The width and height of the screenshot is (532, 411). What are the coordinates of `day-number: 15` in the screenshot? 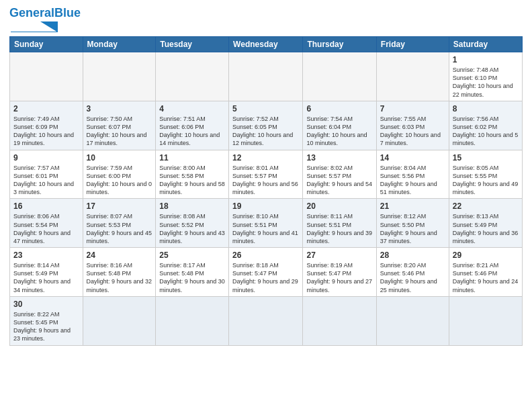 It's located at (486, 158).